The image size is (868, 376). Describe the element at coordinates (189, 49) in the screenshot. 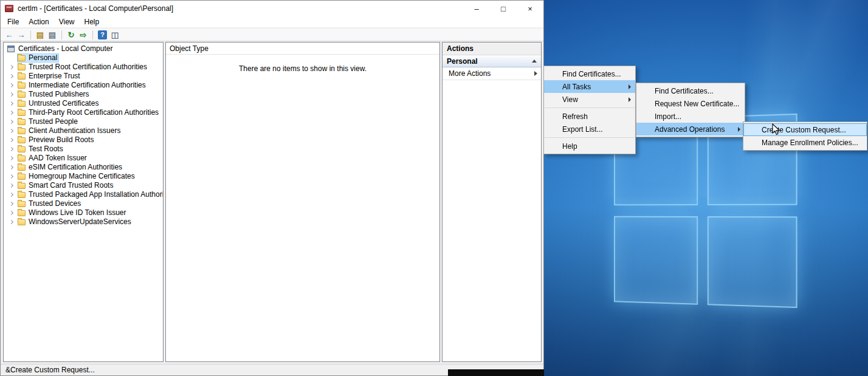

I see `column-header-label: Object Type` at that location.